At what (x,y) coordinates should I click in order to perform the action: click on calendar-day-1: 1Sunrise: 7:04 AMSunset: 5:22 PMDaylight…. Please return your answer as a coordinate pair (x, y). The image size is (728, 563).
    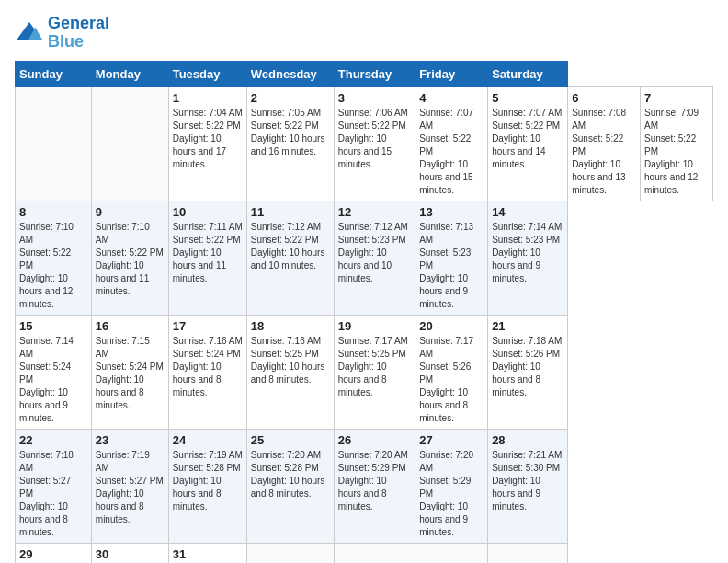
    Looking at the image, I should click on (208, 144).